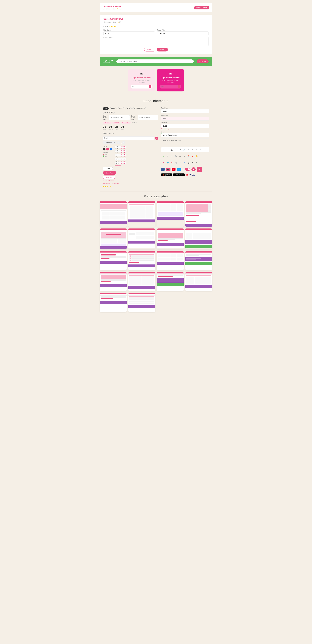 This screenshot has width=312, height=644. I want to click on location-icon: 📍, so click(188, 156).